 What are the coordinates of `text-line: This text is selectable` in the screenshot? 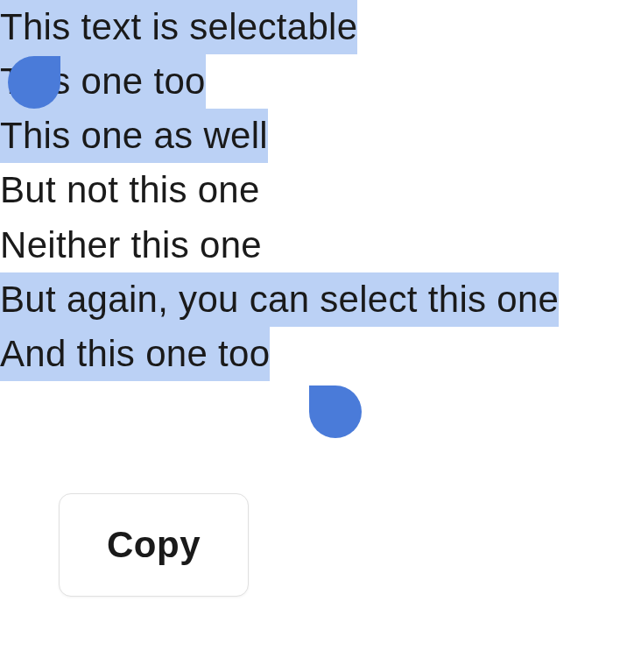 It's located at (179, 27).